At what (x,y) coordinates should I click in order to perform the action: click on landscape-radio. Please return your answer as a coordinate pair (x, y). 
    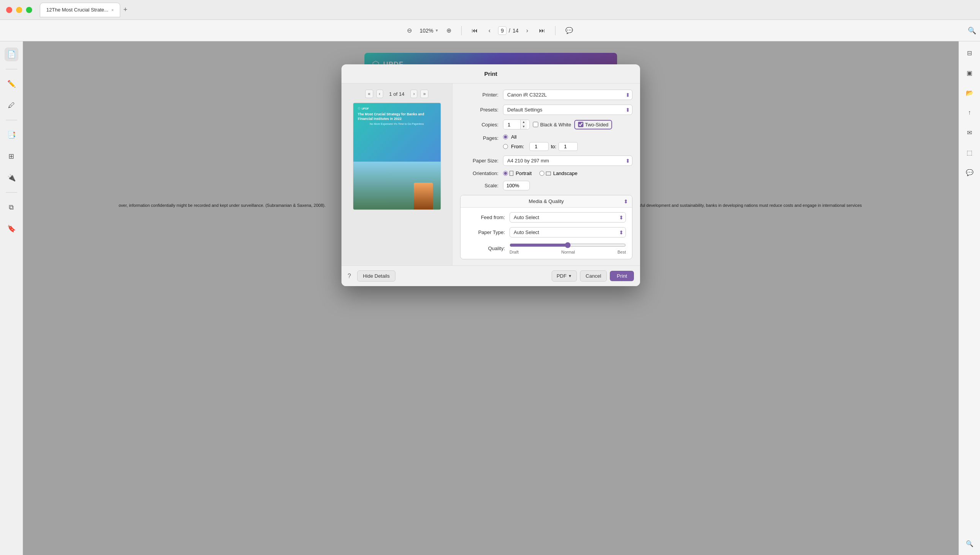
    Looking at the image, I should click on (542, 173).